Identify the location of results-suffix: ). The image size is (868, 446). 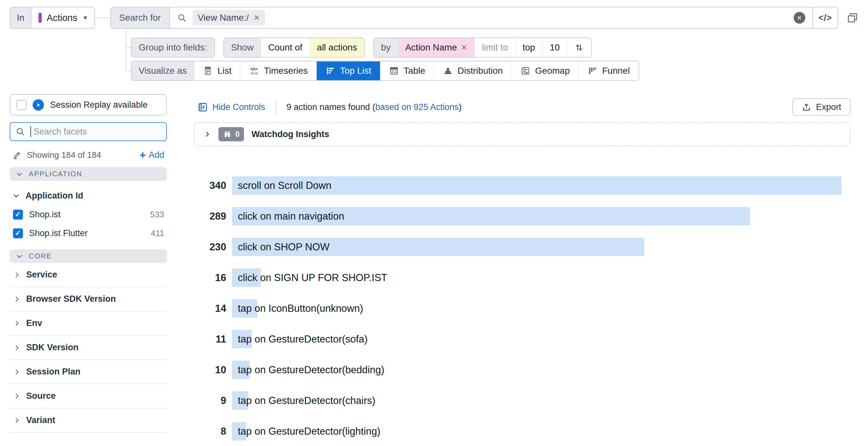
(460, 107).